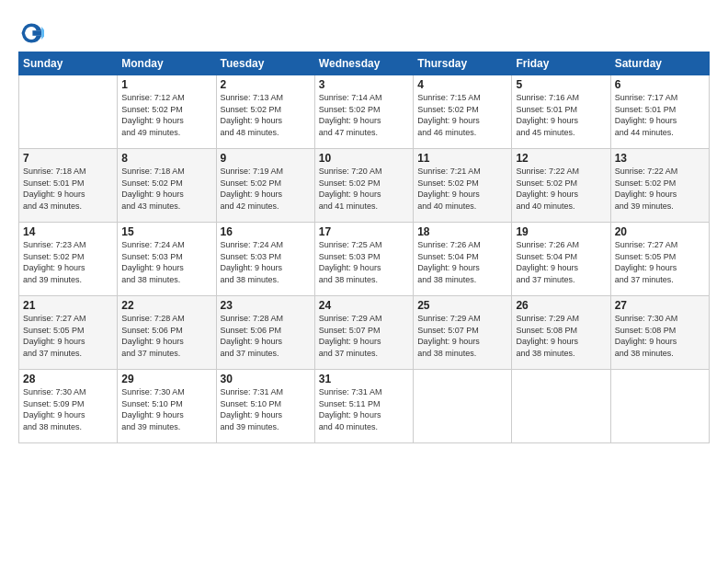  I want to click on day-number: 26, so click(561, 305).